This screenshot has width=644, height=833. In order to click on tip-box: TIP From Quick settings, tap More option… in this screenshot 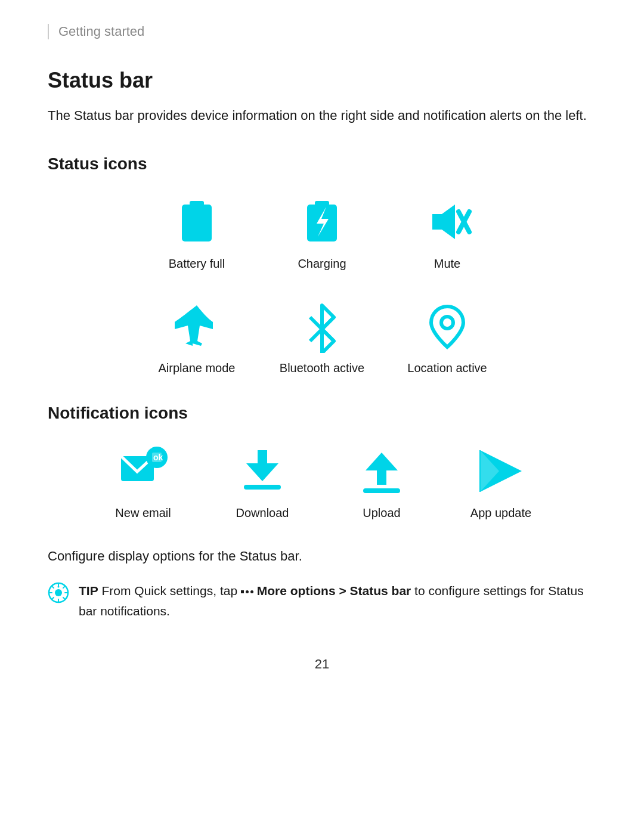, I will do `click(322, 601)`.